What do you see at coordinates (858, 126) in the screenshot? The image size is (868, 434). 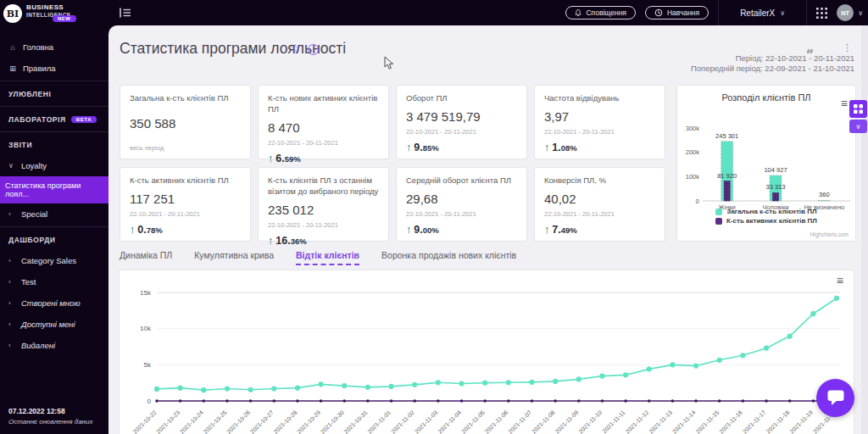 I see `collapse-panel-button: ∨` at bounding box center [858, 126].